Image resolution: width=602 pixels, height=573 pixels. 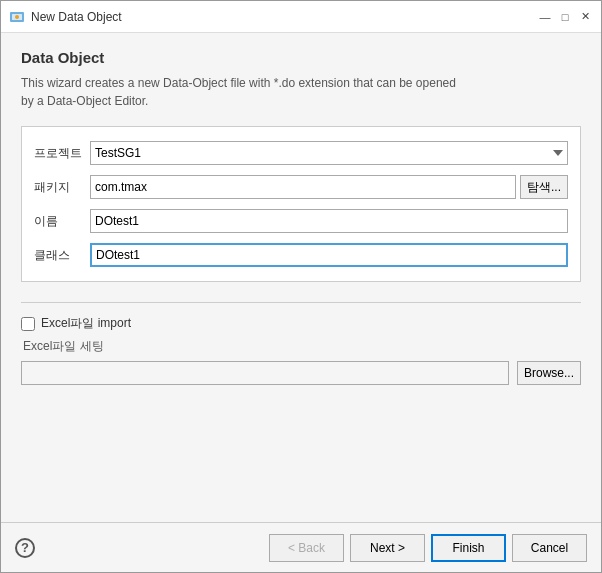 I want to click on cancel-button: Cancel, so click(x=550, y=548).